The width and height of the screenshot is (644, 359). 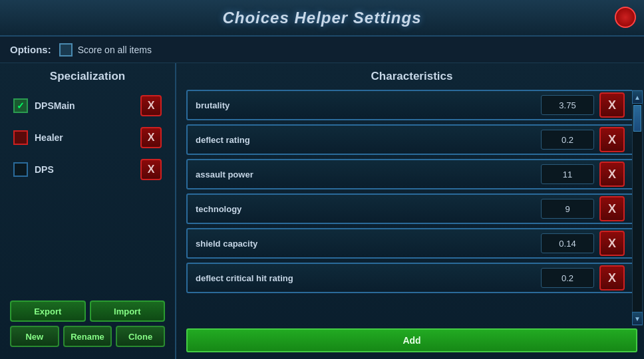 I want to click on add-characteristic-button: Add, so click(x=412, y=340).